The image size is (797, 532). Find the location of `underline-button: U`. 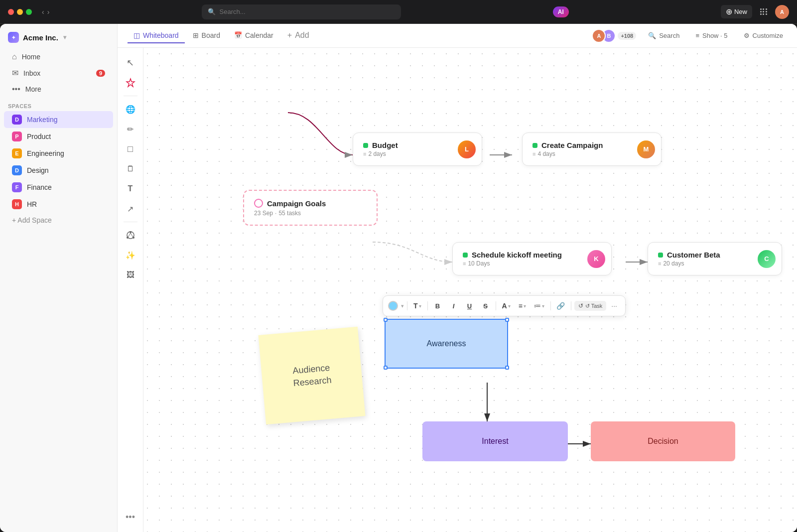

underline-button: U is located at coordinates (470, 306).